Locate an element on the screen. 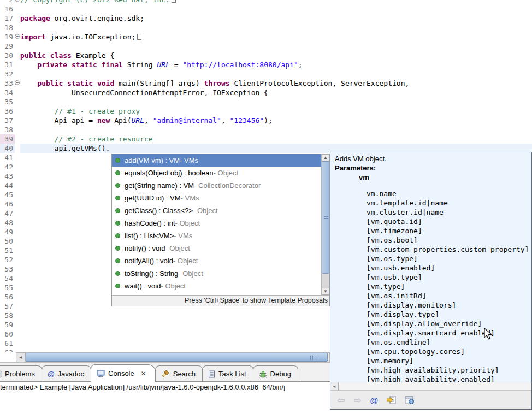  fold-collapse-icon: − is located at coordinates (17, 83).